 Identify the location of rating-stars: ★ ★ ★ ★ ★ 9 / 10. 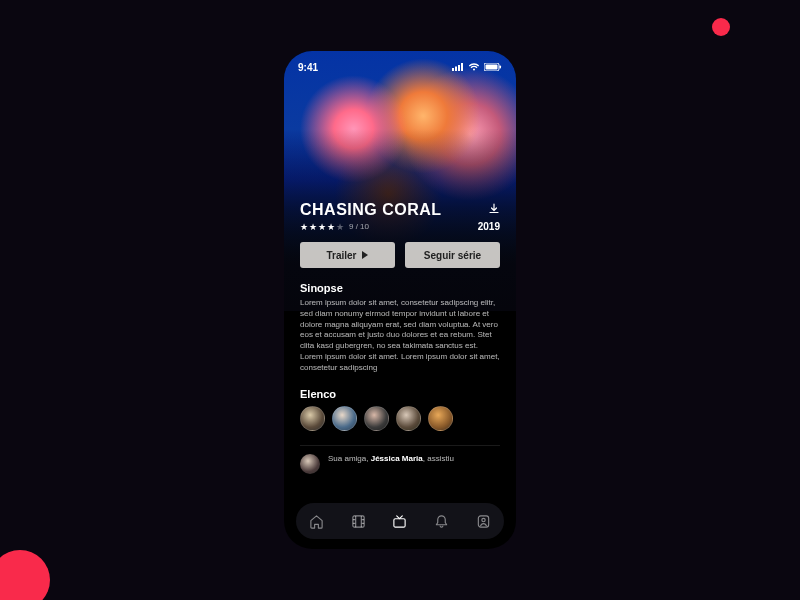
(334, 227).